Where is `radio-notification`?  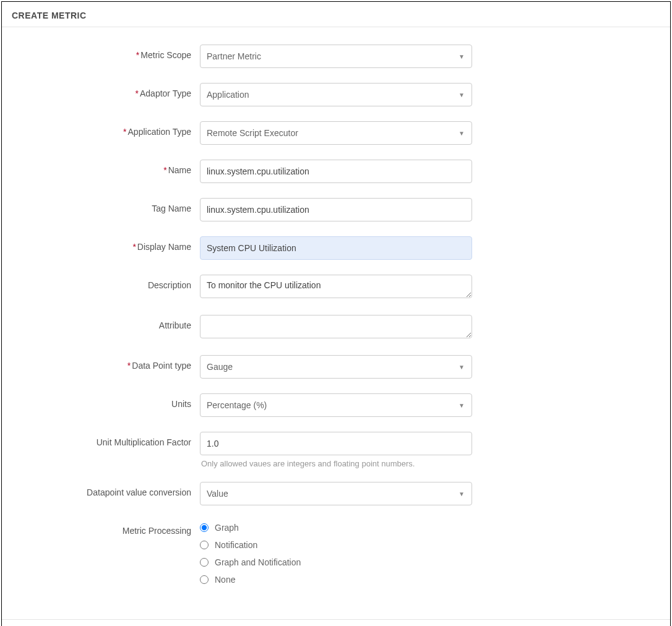 radio-notification is located at coordinates (204, 545).